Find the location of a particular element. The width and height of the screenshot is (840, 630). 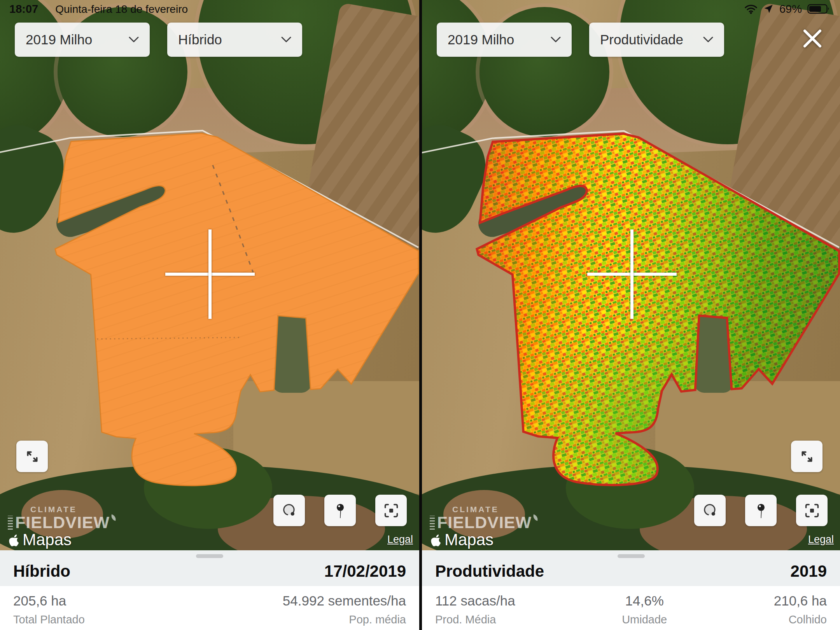

location-arrow-icon is located at coordinates (768, 9).